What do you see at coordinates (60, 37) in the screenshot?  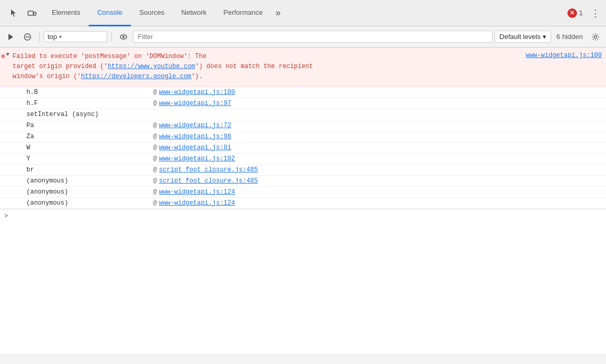 I see `context-arrow-icon: ▾` at bounding box center [60, 37].